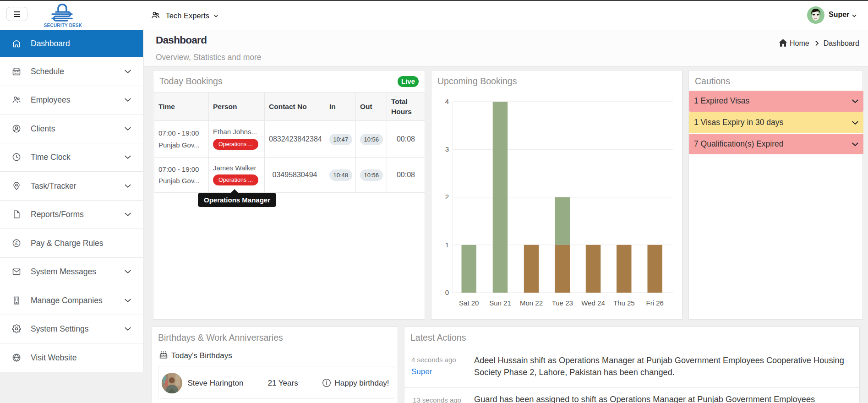  What do you see at coordinates (531, 303) in the screenshot?
I see `svg-text: Mon 22` at bounding box center [531, 303].